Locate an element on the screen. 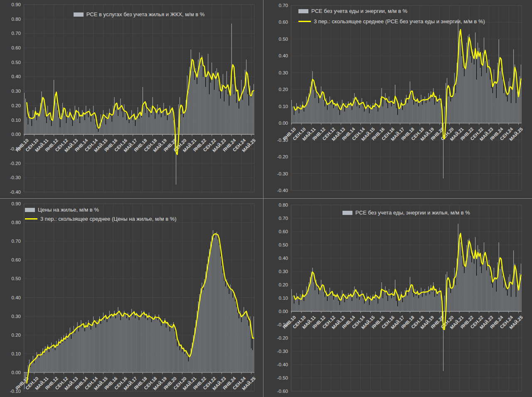  legend-item: PCE в услугах без учета жилья и ЖКХ, м/м… is located at coordinates (139, 14).